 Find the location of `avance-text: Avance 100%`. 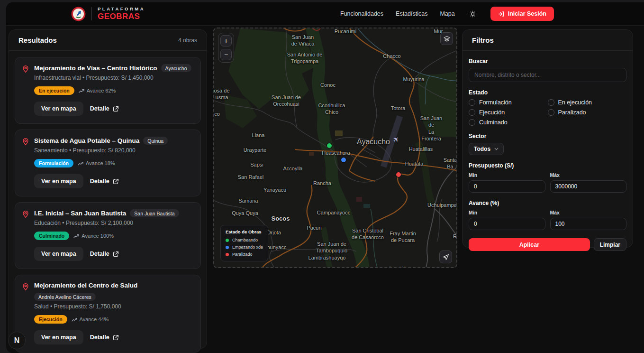

avance-text: Avance 100% is located at coordinates (98, 236).